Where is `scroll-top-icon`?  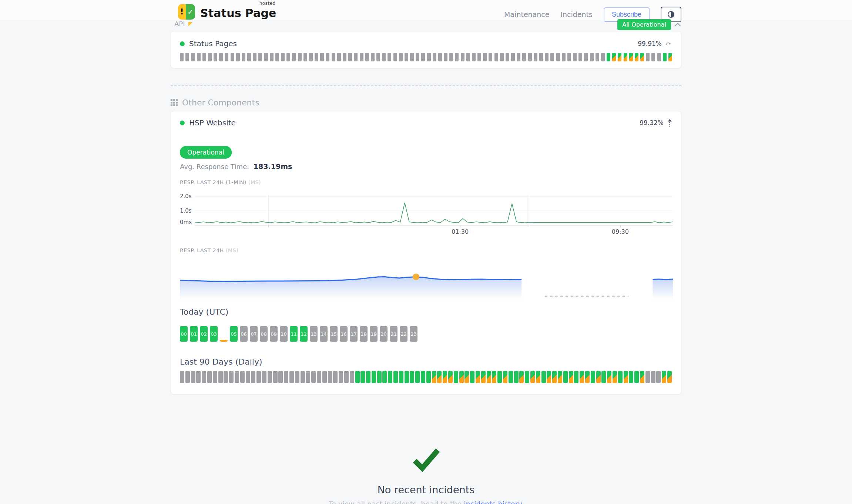
scroll-top-icon is located at coordinates (670, 123).